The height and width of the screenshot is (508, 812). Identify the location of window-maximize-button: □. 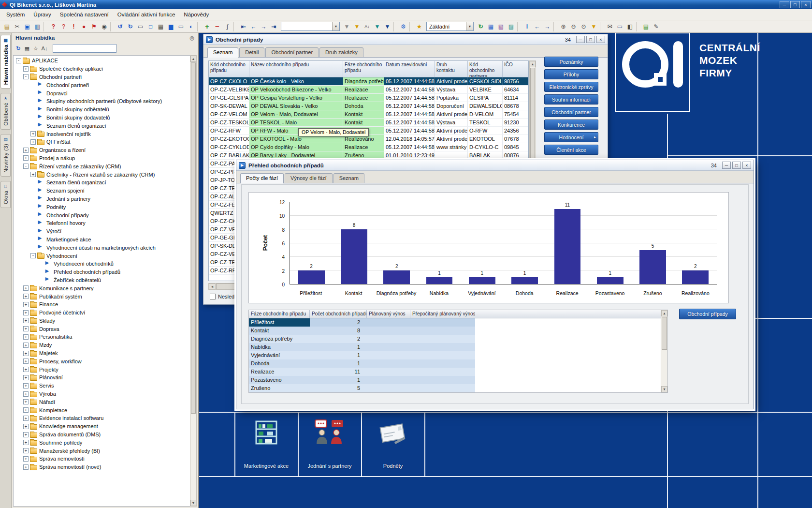
(591, 40).